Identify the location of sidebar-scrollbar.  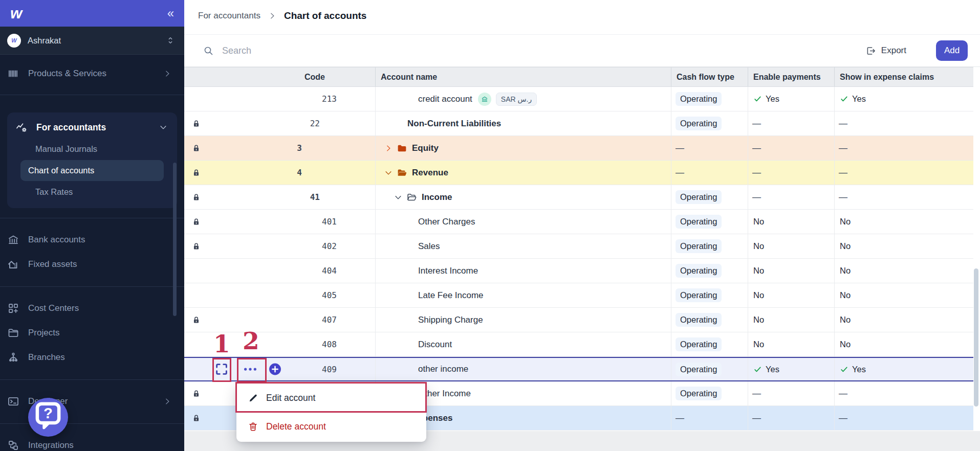
(175, 239).